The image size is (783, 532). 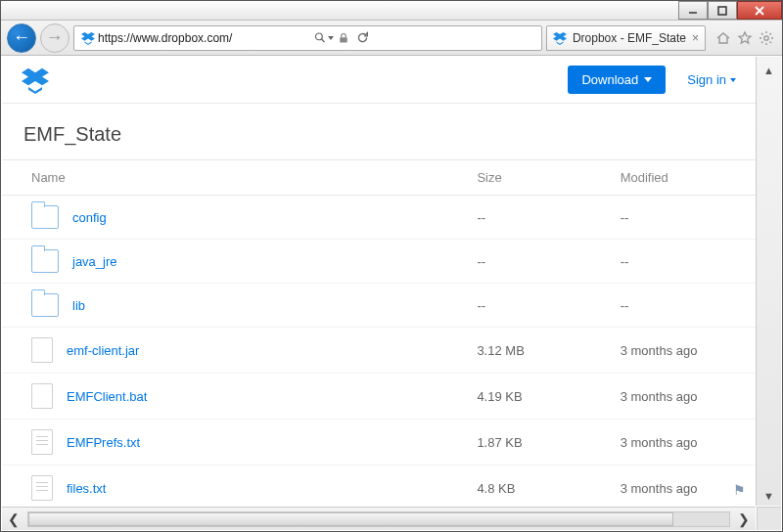 What do you see at coordinates (760, 10) in the screenshot?
I see `close-button` at bounding box center [760, 10].